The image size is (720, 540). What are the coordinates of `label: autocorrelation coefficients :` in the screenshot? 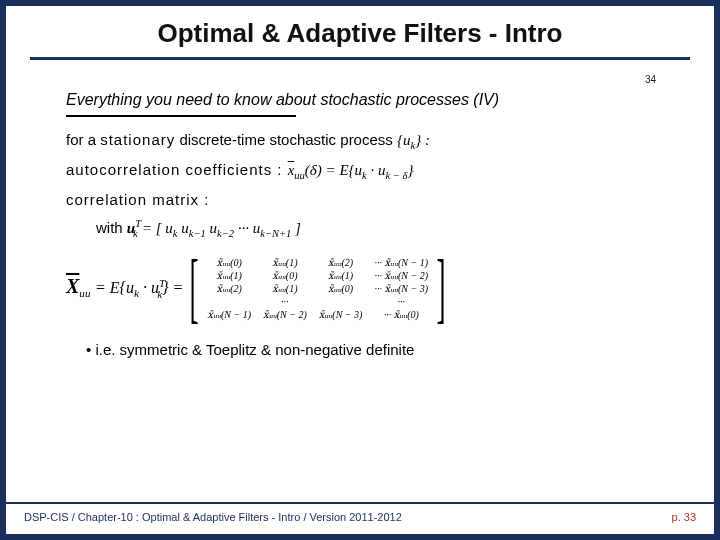 It's located at (177, 170).